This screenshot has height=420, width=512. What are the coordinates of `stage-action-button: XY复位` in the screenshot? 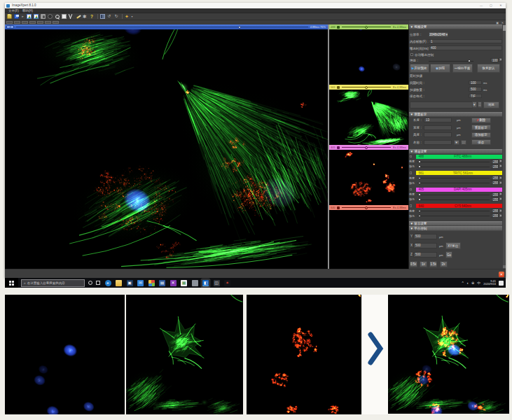 It's located at (453, 246).